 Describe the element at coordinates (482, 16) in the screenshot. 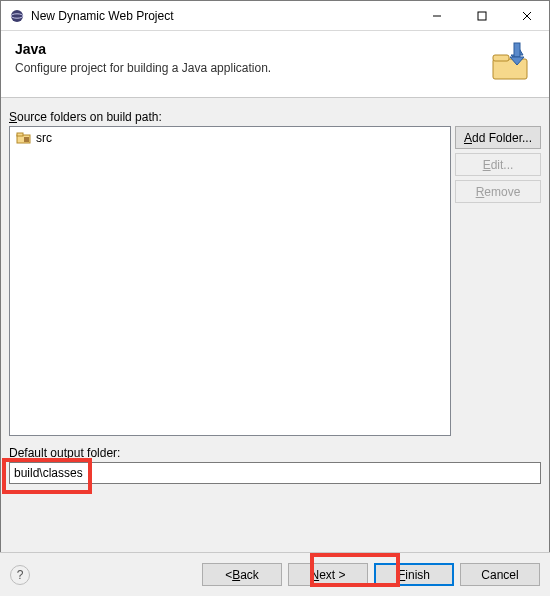

I see `maximize-button` at that location.